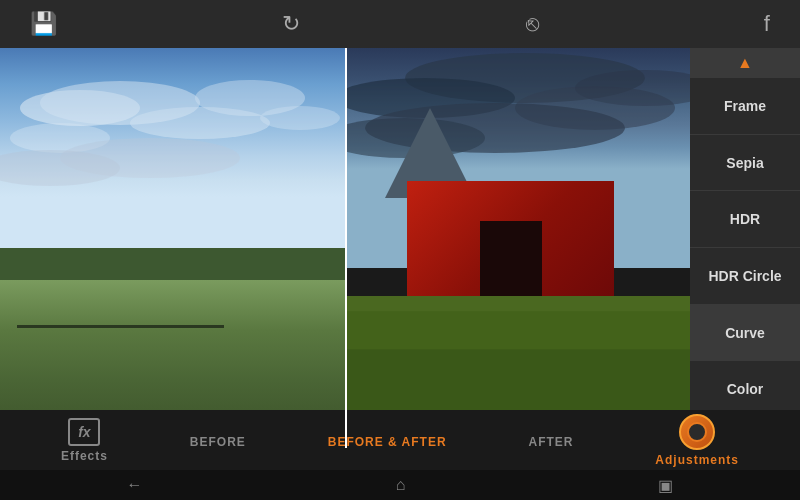  What do you see at coordinates (745, 248) in the screenshot?
I see `effects-panel: ▲ Frame Sepia HDR HDR Circle Curve Color…` at bounding box center [745, 248].